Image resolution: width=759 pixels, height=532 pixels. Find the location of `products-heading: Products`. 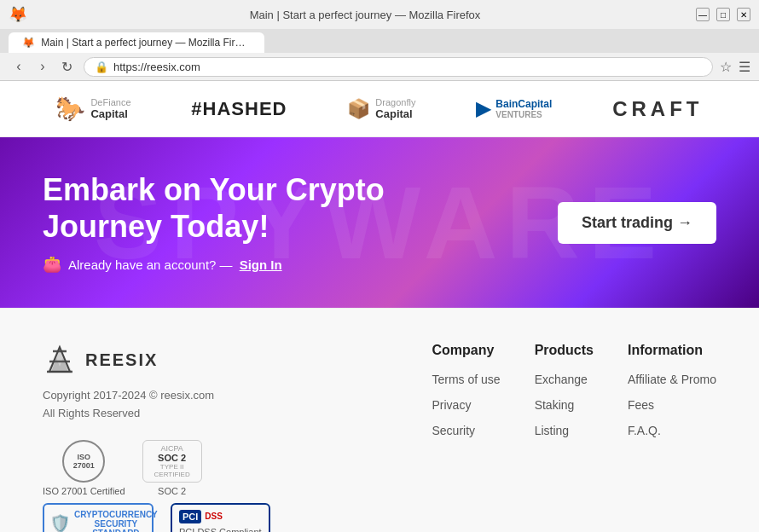

products-heading: Products is located at coordinates (565, 350).